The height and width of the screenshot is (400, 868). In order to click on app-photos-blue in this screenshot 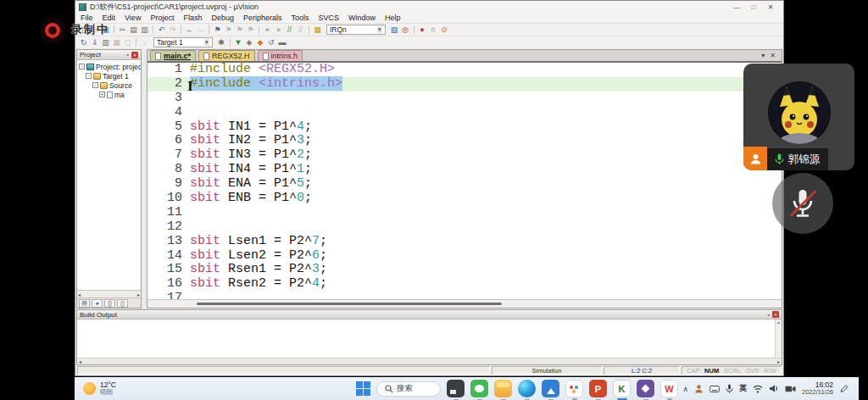, I will do `click(551, 388)`.